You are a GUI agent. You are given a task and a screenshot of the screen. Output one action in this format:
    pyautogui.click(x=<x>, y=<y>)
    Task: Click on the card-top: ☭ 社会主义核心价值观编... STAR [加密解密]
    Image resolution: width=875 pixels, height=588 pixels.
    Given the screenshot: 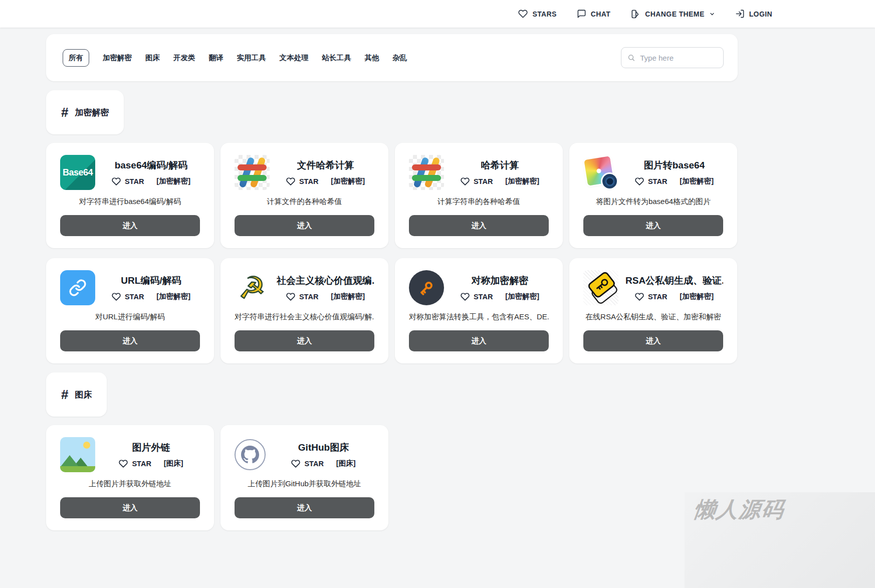 What is the action you would take?
    pyautogui.click(x=305, y=288)
    